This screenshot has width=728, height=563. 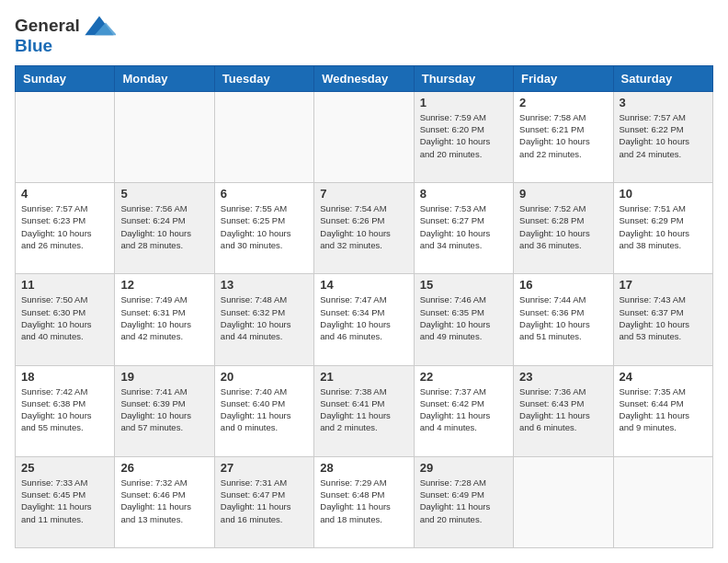 What do you see at coordinates (364, 410) in the screenshot?
I see `day-info: Sunrise: 7:38 AM Sunset: 6:41 PM Dayligh…` at bounding box center [364, 410].